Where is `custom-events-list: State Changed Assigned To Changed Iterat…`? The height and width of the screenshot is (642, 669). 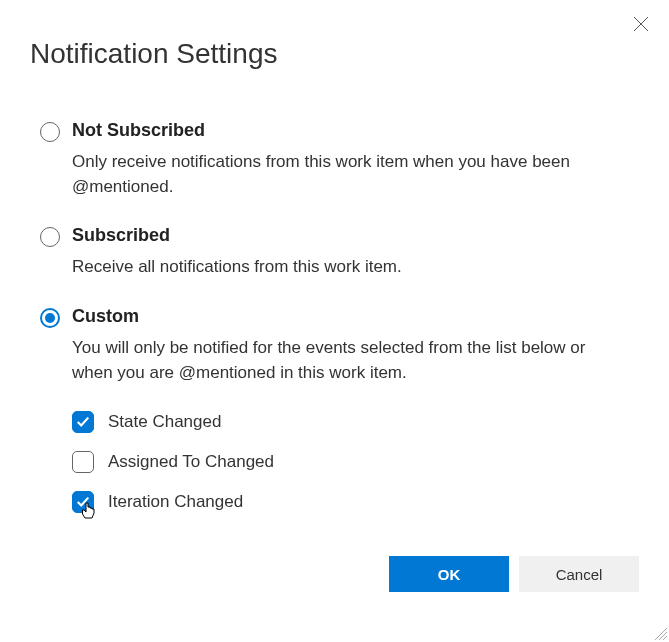 custom-events-list: State Changed Assigned To Changed Iterat… is located at coordinates (350, 462).